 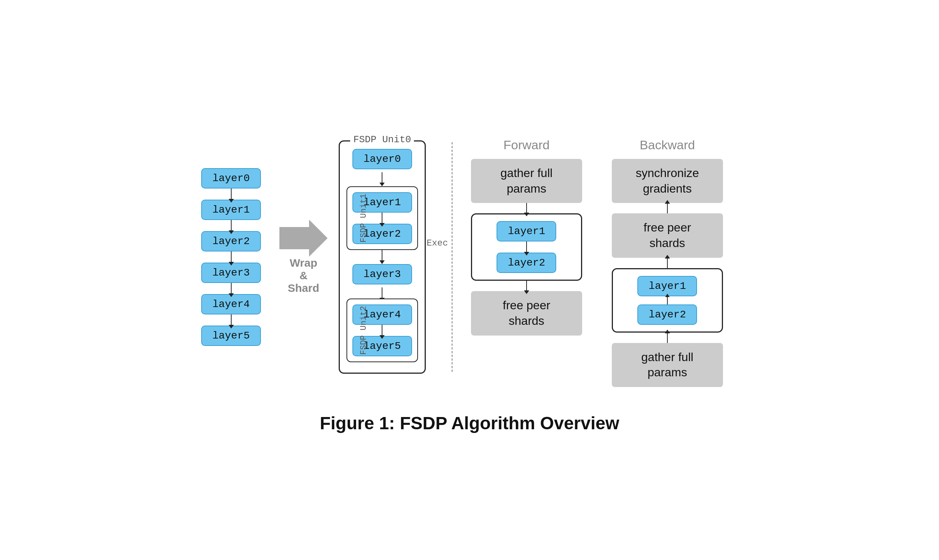 I want to click on unit0-arrow-layer3-unit2, so click(x=382, y=293).